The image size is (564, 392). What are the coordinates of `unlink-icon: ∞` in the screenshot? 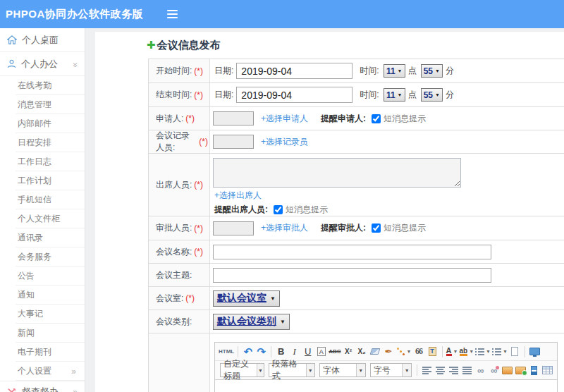 It's located at (494, 370).